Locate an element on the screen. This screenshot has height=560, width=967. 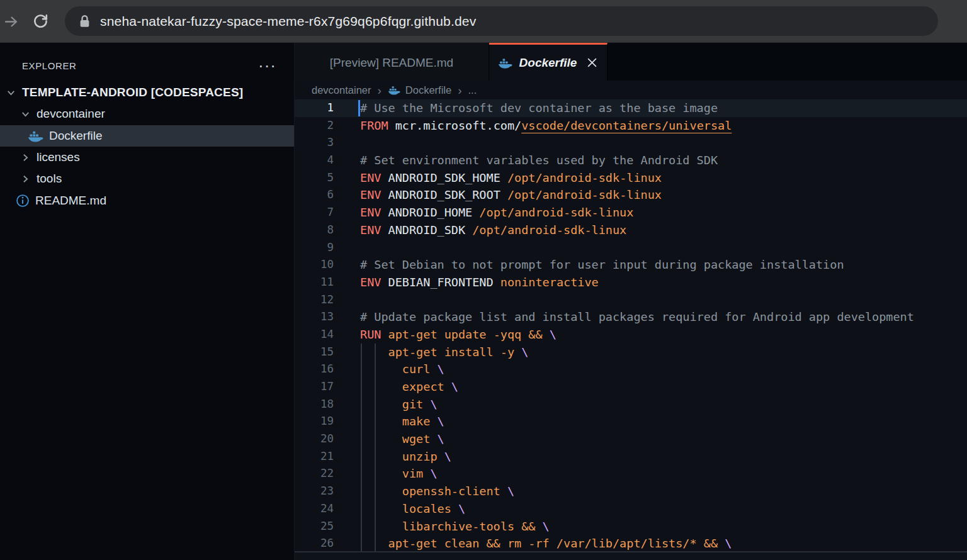
breadcrumb: devcontainer›Dockerfile›... is located at coordinates (631, 90).